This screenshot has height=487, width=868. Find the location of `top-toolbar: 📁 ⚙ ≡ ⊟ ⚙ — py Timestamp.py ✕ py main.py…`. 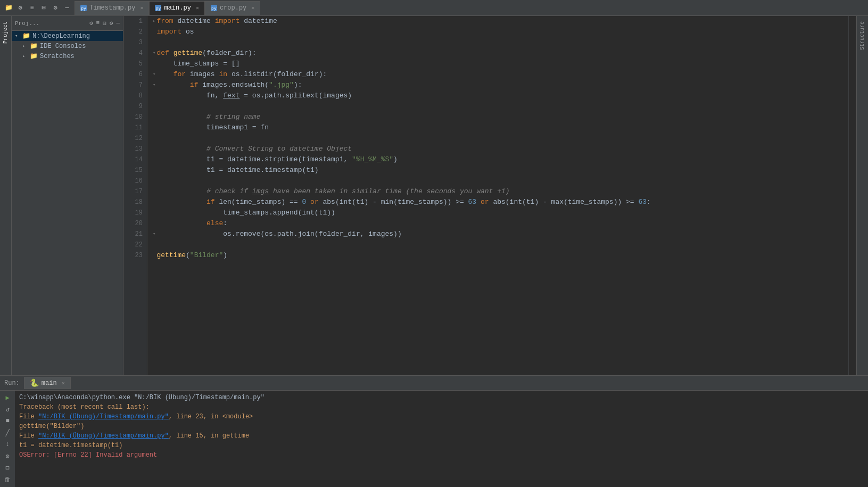

top-toolbar: 📁 ⚙ ≡ ⊟ ⚙ — py Timestamp.py ✕ py main.py… is located at coordinates (434, 8).